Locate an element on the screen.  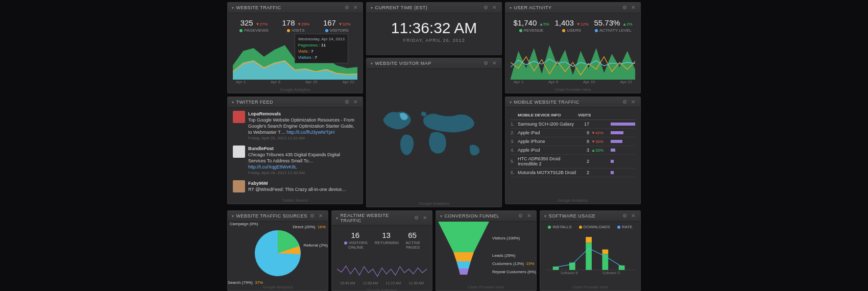
widget-header: ▾ WEBSITE VISITOR MAP ⚙ ✕ is located at coordinates (434, 63).